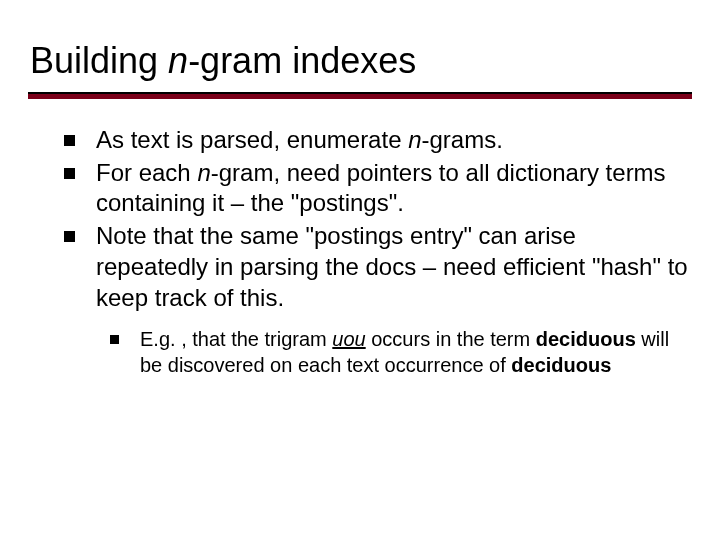 The image size is (720, 540). What do you see at coordinates (360, 96) in the screenshot?
I see `title-rule` at bounding box center [360, 96].